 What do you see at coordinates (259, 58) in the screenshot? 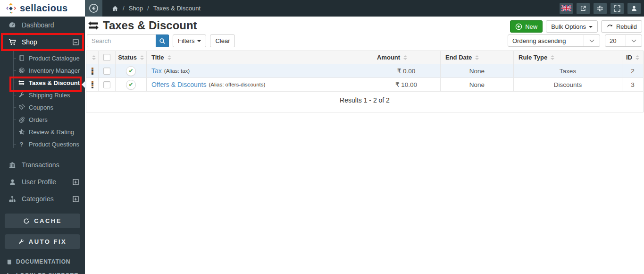
I see `title-column-header: Title` at bounding box center [259, 58].